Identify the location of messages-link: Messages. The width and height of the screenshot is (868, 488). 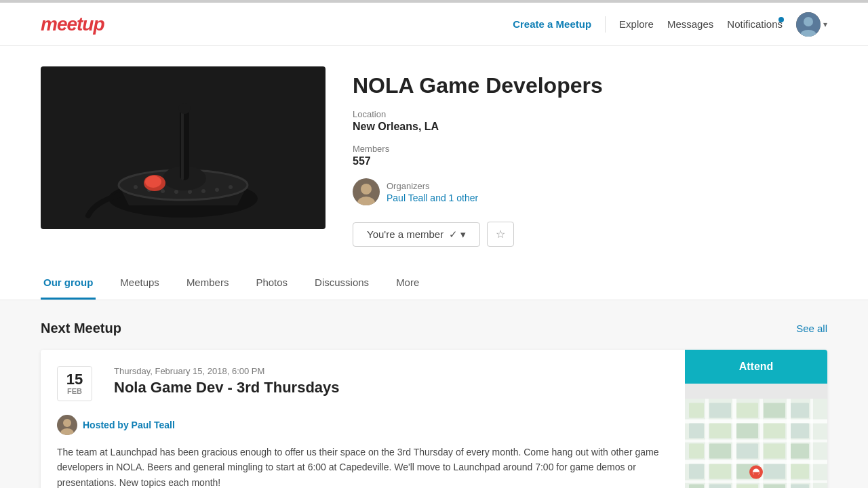
(690, 24).